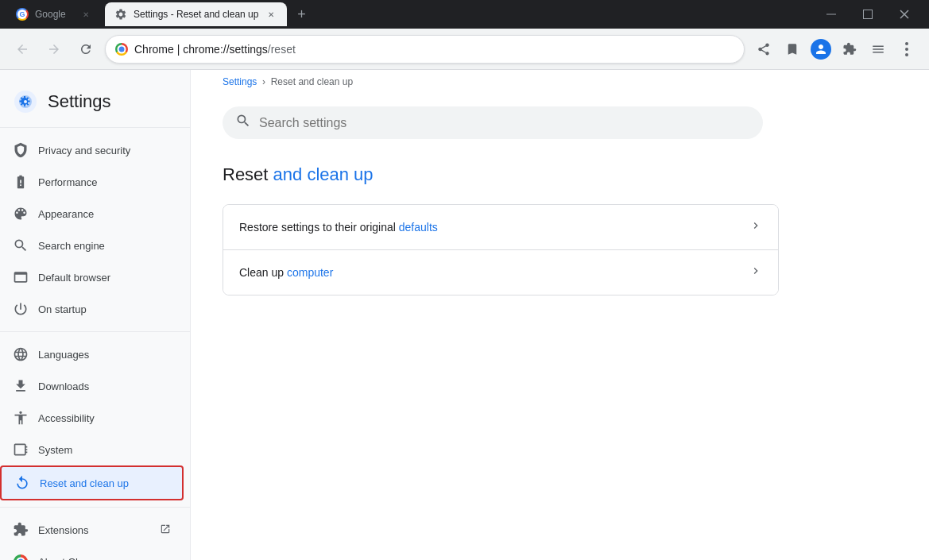 This screenshot has height=560, width=929. I want to click on bookmark-button, so click(792, 49).